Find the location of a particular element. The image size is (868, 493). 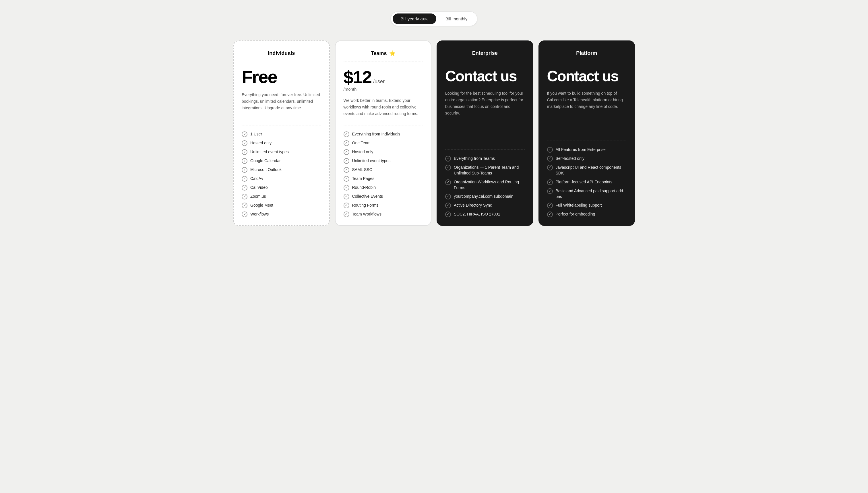

price-per-teams: /user is located at coordinates (379, 82).